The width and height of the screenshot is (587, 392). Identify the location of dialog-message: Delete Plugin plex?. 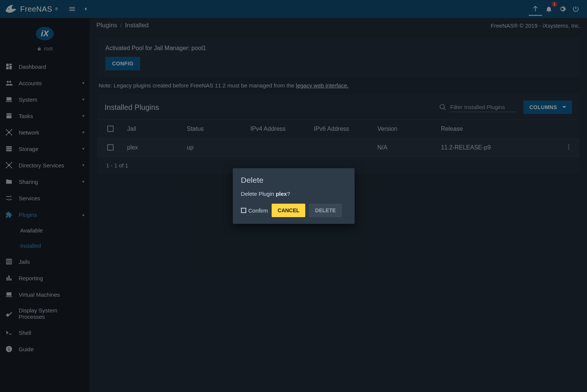
(294, 194).